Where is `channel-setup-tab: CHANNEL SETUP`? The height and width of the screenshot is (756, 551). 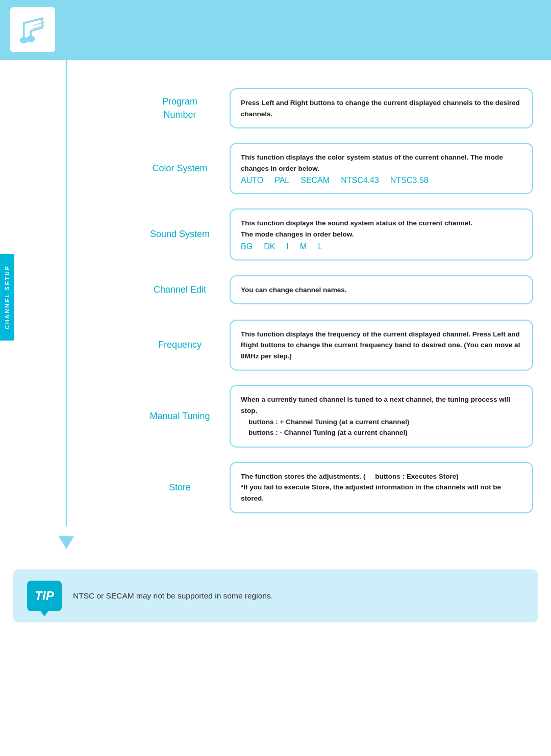
channel-setup-tab: CHANNEL SETUP is located at coordinates (7, 297).